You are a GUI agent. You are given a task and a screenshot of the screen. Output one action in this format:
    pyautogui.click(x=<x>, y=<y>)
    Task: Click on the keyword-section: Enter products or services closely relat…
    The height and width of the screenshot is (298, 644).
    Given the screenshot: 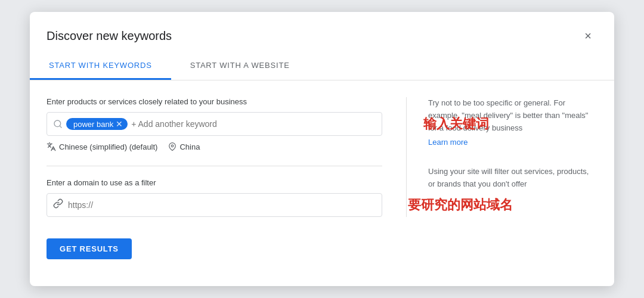 What is the action you would take?
    pyautogui.click(x=215, y=124)
    